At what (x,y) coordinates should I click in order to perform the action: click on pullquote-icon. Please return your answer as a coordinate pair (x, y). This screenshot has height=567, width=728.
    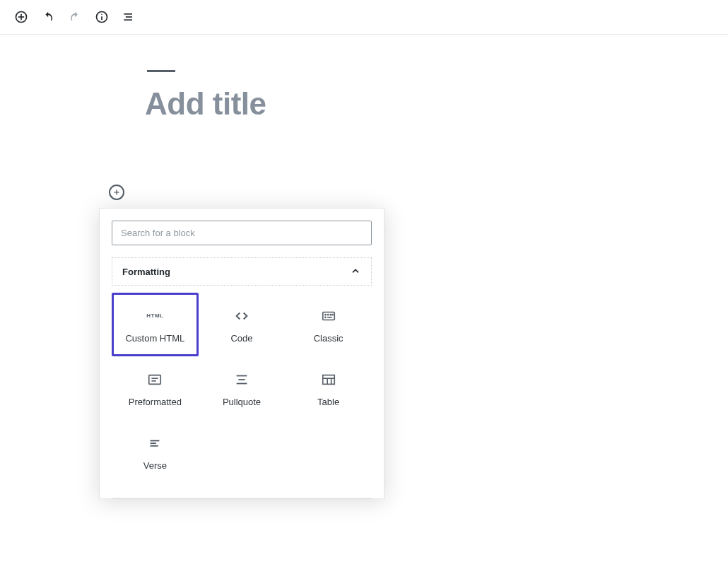
    Looking at the image, I should click on (242, 380).